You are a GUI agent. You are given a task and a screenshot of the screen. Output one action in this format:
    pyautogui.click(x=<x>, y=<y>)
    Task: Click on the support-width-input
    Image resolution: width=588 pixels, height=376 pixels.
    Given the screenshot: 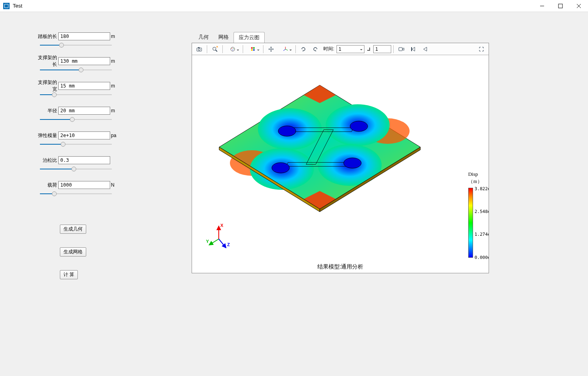 What is the action you would take?
    pyautogui.click(x=84, y=86)
    